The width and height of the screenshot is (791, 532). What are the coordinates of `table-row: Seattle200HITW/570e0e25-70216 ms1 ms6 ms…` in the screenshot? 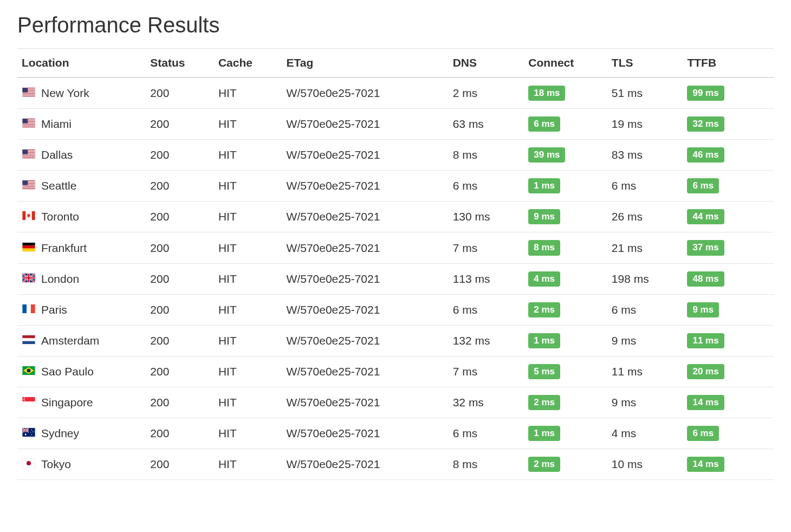 It's located at (396, 186).